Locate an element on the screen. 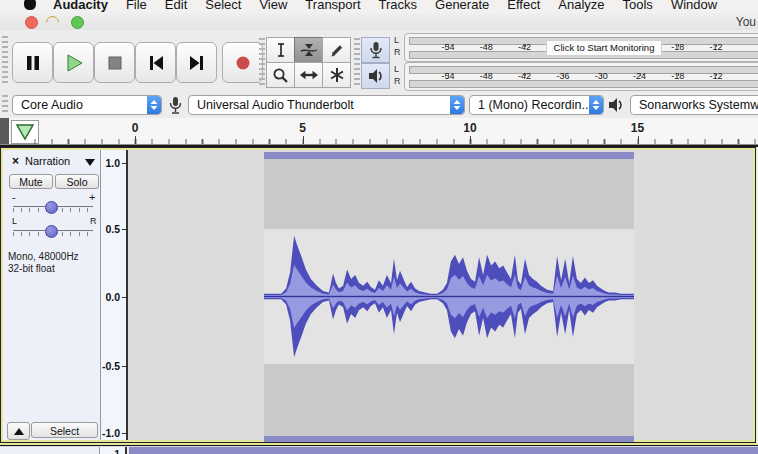  record-meter-left-label: L is located at coordinates (396, 40).